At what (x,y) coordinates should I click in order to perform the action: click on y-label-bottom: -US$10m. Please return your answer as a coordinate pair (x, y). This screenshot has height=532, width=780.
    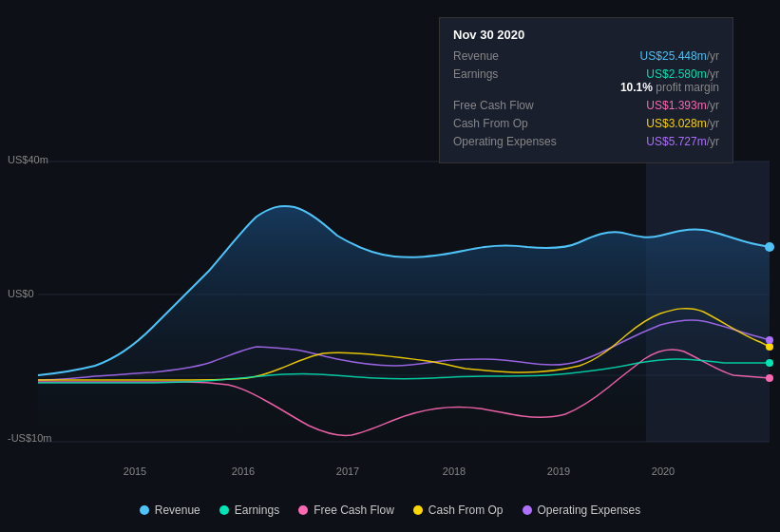
    Looking at the image, I should click on (29, 438).